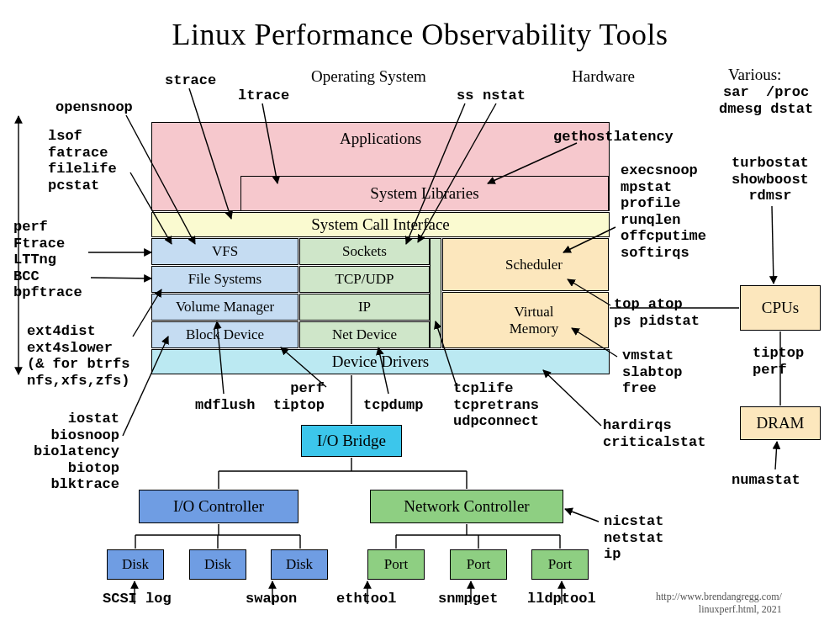 The height and width of the screenshot is (631, 840). I want to click on label-sockets: Sockets, so click(365, 252).